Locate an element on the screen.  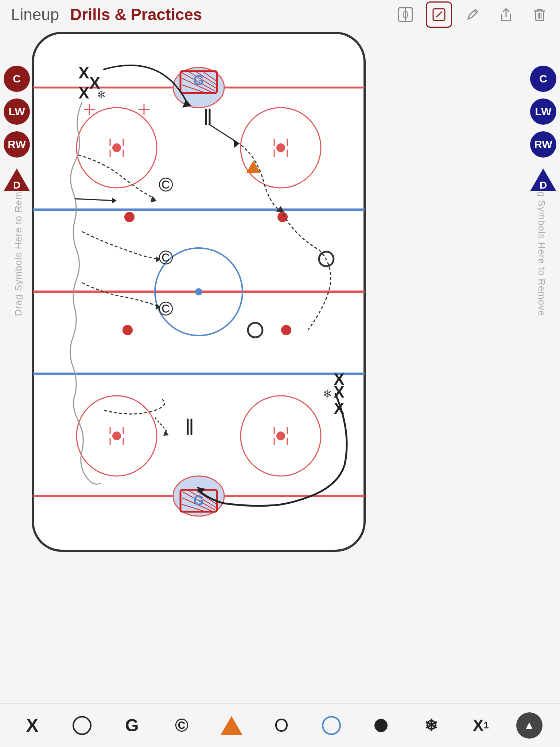
nav-drills: Drills & Practices is located at coordinates (136, 15).